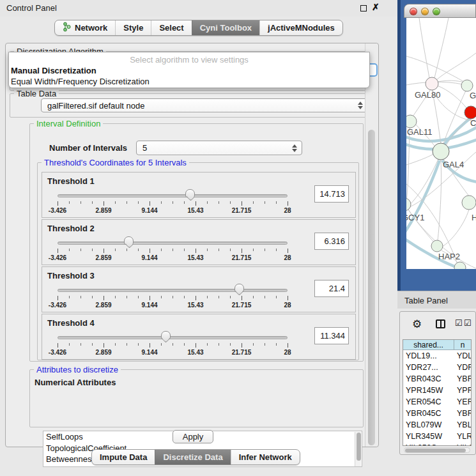 The width and height of the screenshot is (476, 476). I want to click on attributes-group: Attributes to discretize Numerical Attri…, so click(197, 399).